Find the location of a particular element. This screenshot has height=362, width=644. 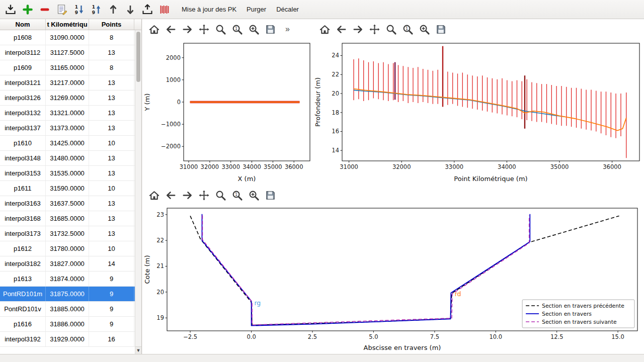

table-row: interpol318231827.000014 is located at coordinates (67, 264).